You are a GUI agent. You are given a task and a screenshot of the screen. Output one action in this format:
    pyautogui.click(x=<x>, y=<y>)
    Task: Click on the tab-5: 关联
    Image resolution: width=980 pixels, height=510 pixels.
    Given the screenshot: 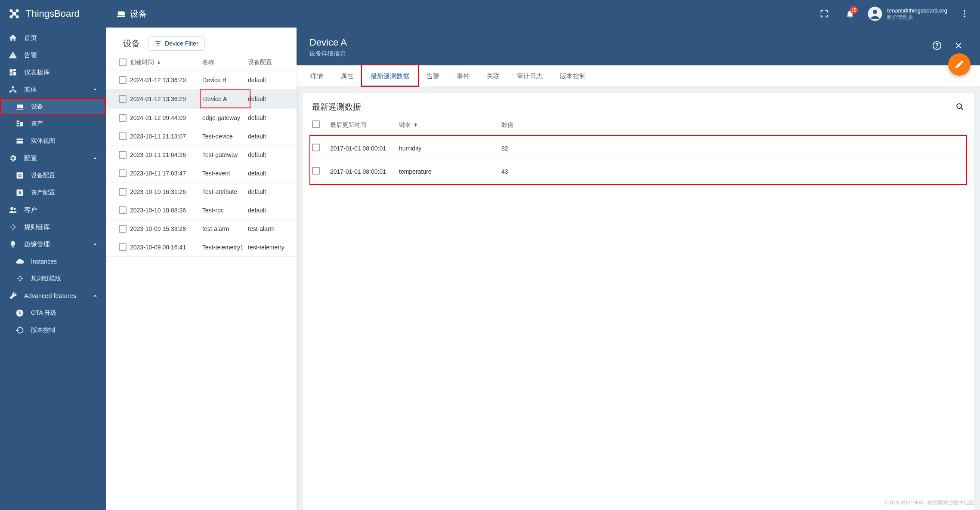 What is the action you would take?
    pyautogui.click(x=493, y=76)
    